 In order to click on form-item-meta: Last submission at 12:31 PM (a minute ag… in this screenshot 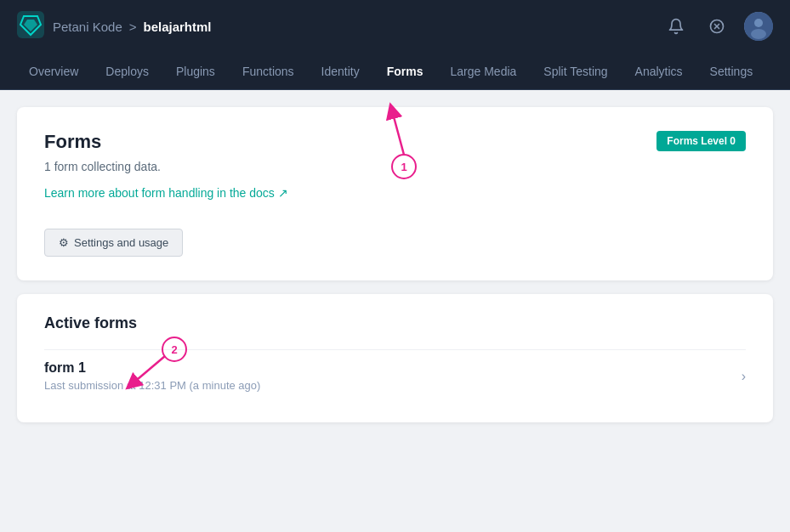, I will do `click(152, 386)`.